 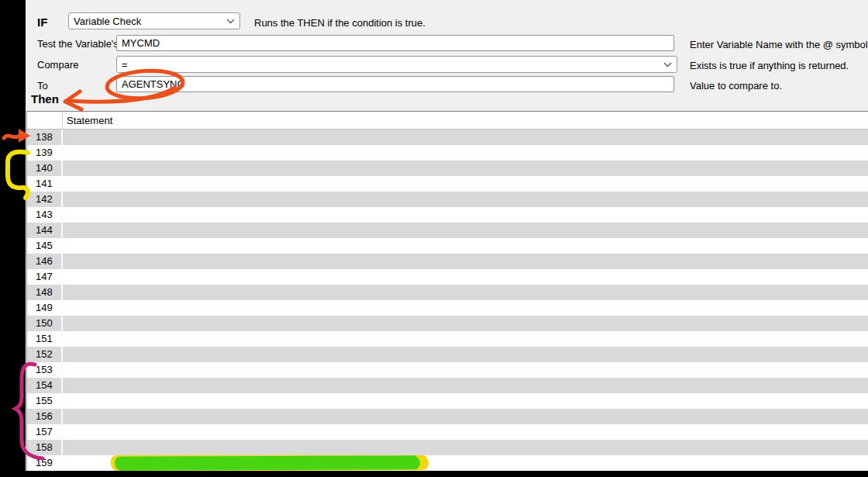 What do you see at coordinates (448, 184) in the screenshot?
I see `statement-row: 141 IF %sqldatasetrowcount% = 0 THEN Jum…` at bounding box center [448, 184].